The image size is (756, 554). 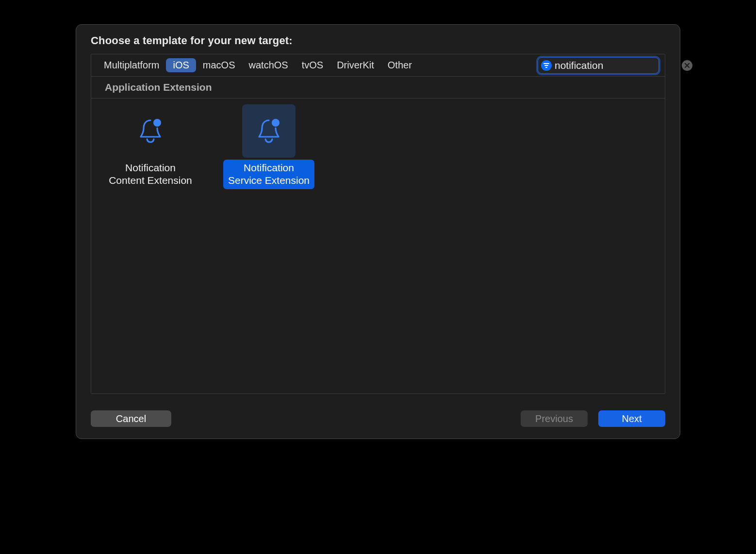 I want to click on template-notification-content-extension: Notification Content Extension, so click(x=150, y=147).